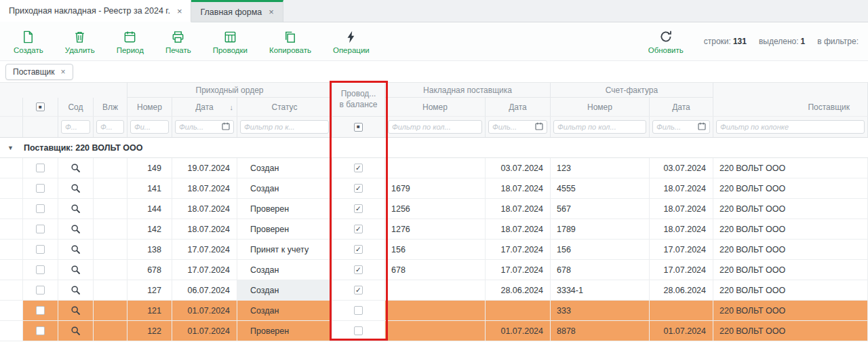  What do you see at coordinates (7, 148) in the screenshot?
I see `collapse-arrow-icon: ▼` at bounding box center [7, 148].